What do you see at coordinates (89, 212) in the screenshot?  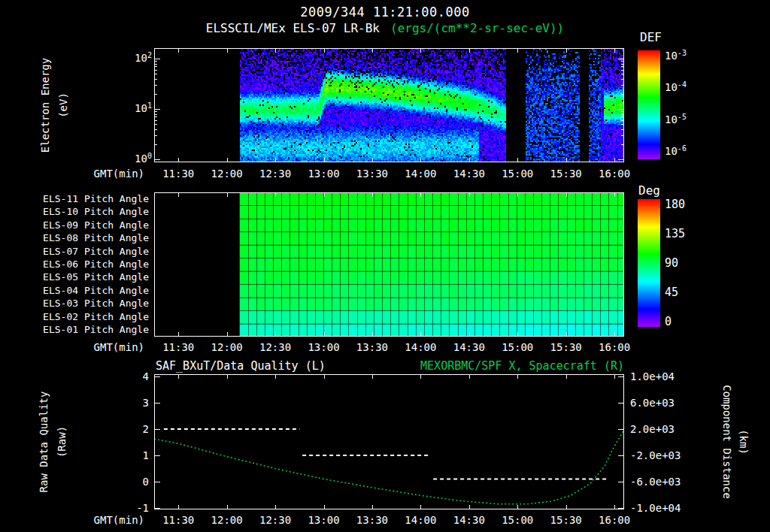 I see `pitch-row-label: ELS-10 Pitch Angle` at bounding box center [89, 212].